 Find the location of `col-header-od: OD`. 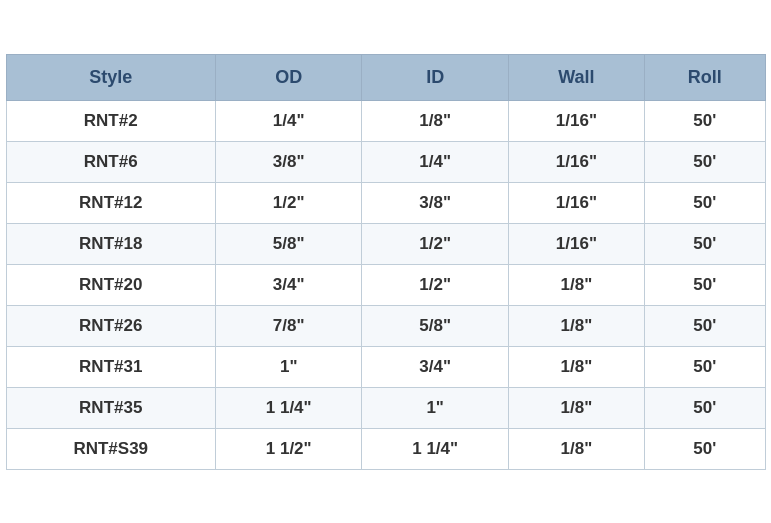

col-header-od: OD is located at coordinates (288, 77).